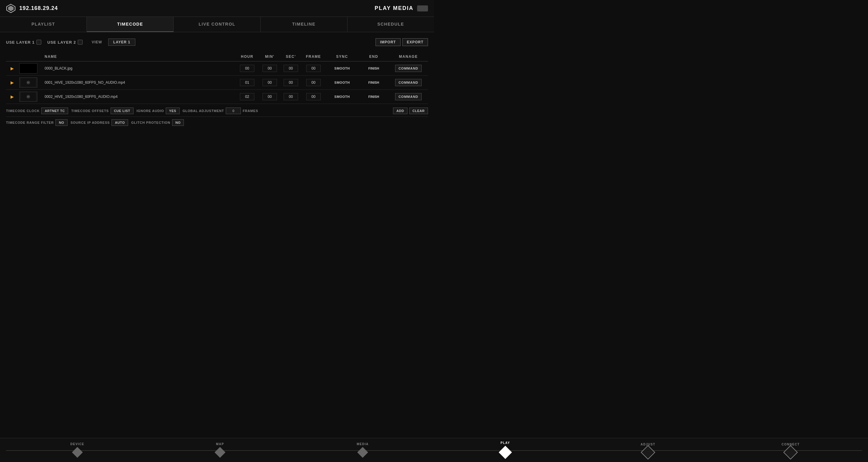  What do you see at coordinates (313, 57) in the screenshot?
I see `th-frame: FRAME` at bounding box center [313, 57].